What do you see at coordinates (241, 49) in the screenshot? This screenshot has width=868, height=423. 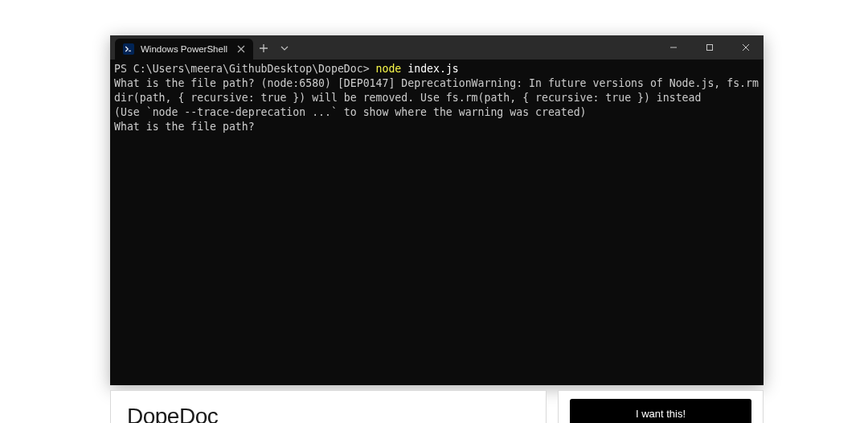 I see `tab-close-button` at bounding box center [241, 49].